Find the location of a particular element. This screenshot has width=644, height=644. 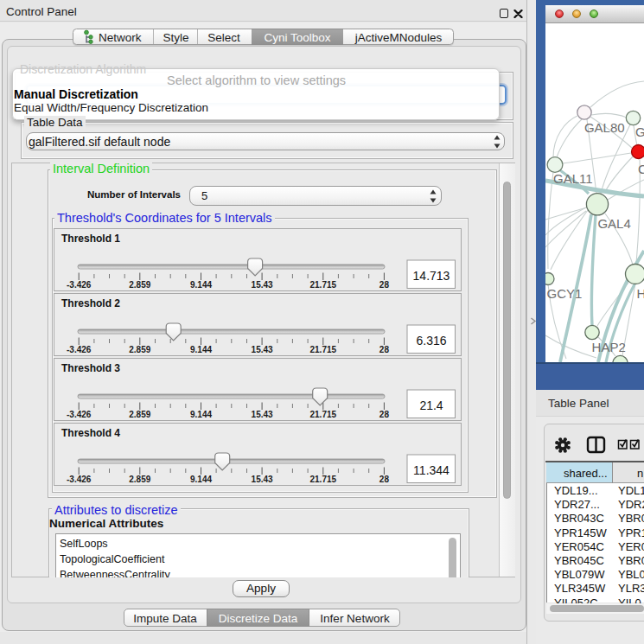

svg-text: Threshold 1 is located at coordinates (91, 239).